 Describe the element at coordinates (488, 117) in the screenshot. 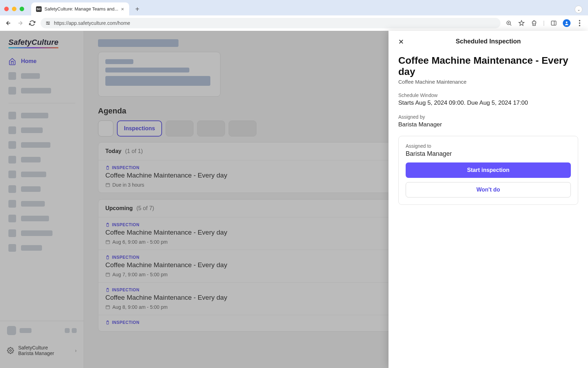

I see `assigned-by-label: Assigned by` at that location.